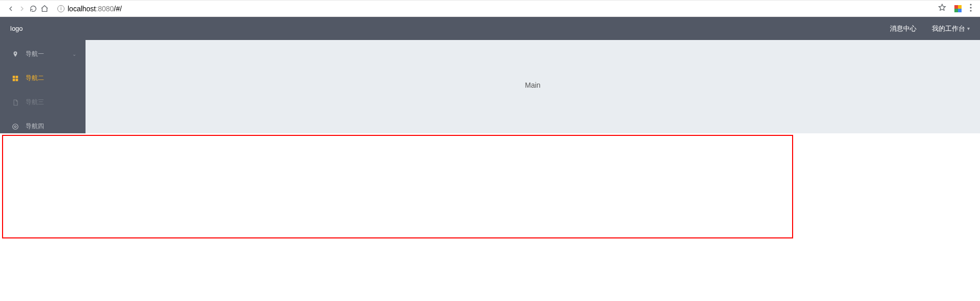 This screenshot has height=301, width=980. I want to click on sidebar-item-label: 导航二, so click(35, 78).